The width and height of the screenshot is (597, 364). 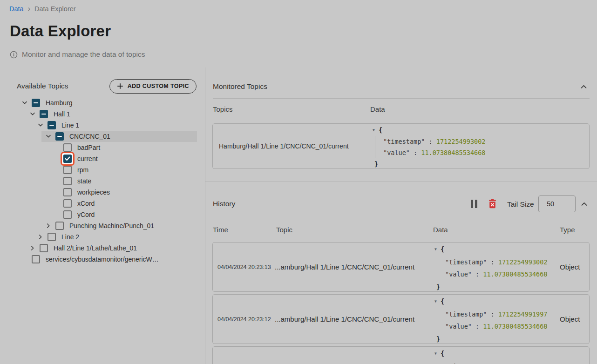 I want to click on tree-item-workpieces: workpieces, so click(x=102, y=192).